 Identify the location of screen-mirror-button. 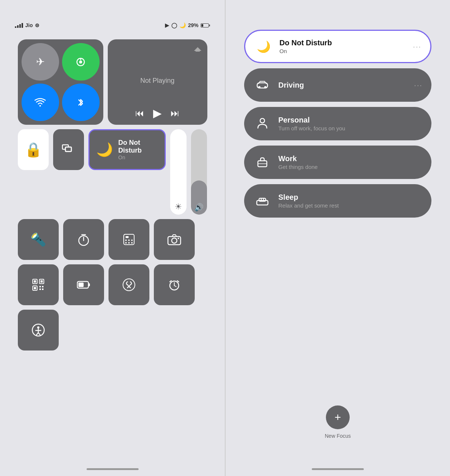
(68, 150).